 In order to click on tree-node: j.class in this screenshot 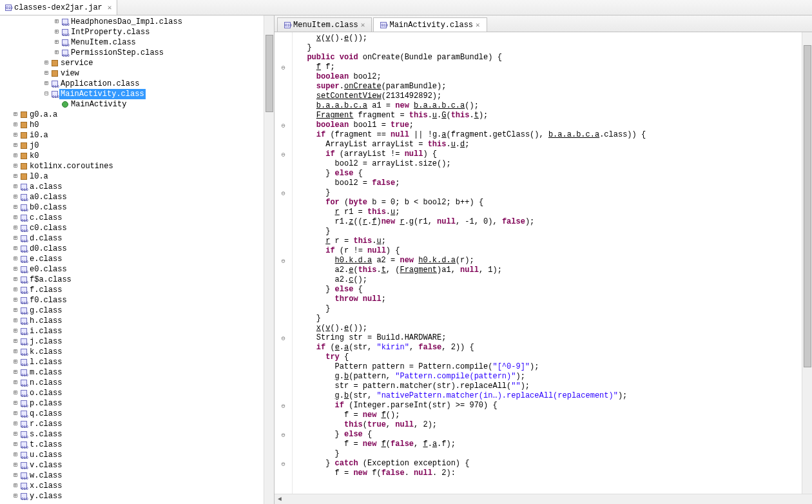, I will do `click(131, 342)`.